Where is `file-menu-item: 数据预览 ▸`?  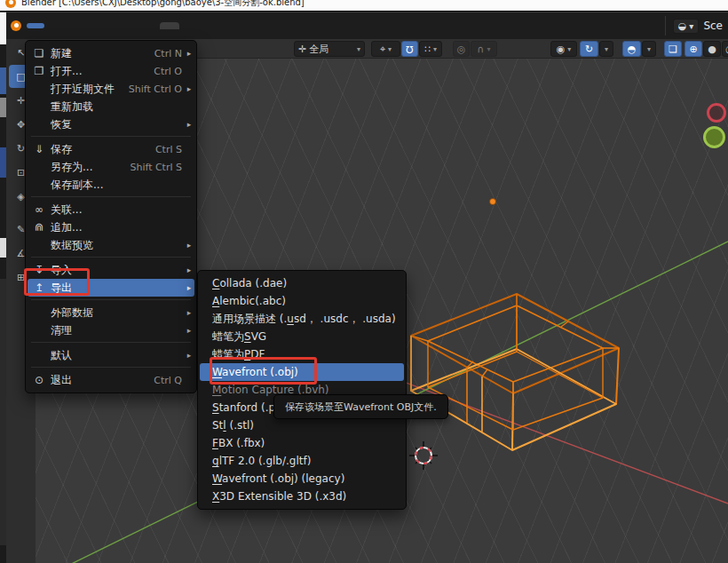 file-menu-item: 数据预览 ▸ is located at coordinates (111, 245).